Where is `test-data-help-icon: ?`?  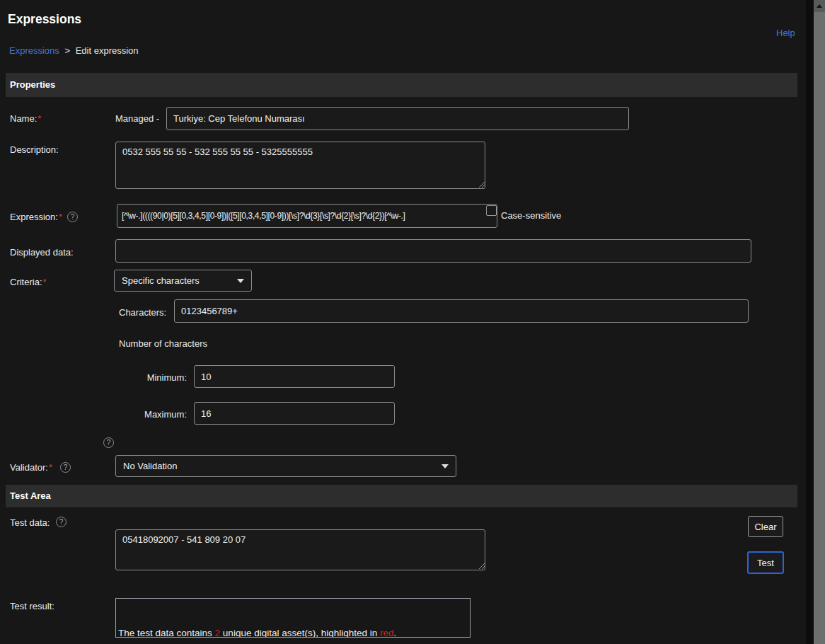
test-data-help-icon: ? is located at coordinates (61, 522).